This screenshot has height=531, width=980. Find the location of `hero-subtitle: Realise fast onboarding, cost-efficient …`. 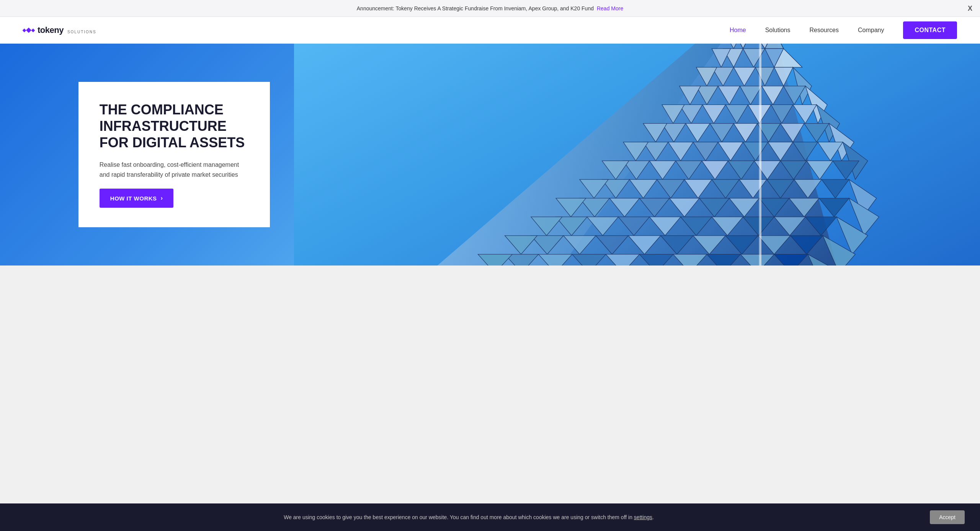

hero-subtitle: Realise fast onboarding, cost-efficient … is located at coordinates (174, 170).